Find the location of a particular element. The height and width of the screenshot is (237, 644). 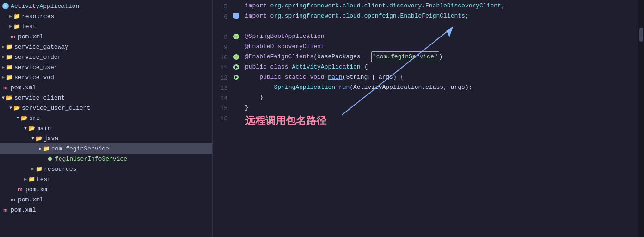

tree-item-src: ▼ 📂 src is located at coordinates (106, 118).